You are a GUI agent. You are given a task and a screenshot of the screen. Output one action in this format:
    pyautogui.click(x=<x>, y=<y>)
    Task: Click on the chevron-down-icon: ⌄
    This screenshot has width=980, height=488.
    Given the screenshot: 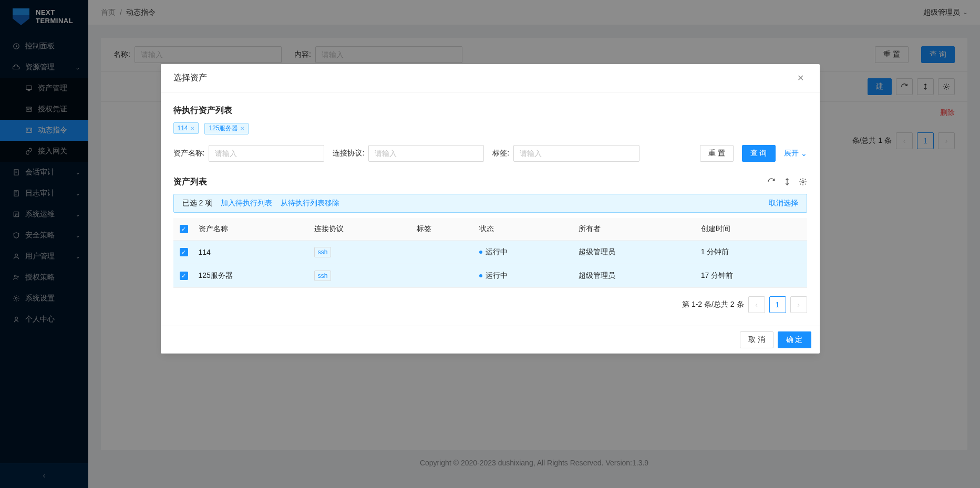 What is the action you would take?
    pyautogui.click(x=804, y=153)
    